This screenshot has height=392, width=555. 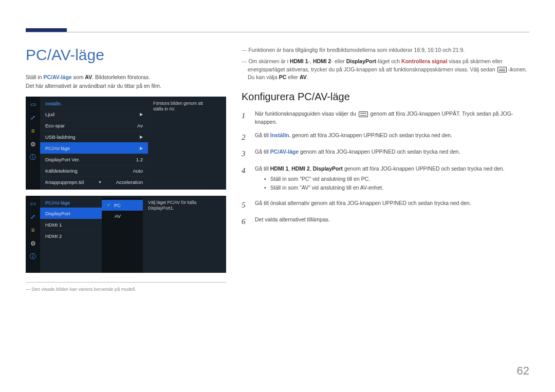 I want to click on osd-row-usb: USB-laddning▶, so click(x=94, y=137).